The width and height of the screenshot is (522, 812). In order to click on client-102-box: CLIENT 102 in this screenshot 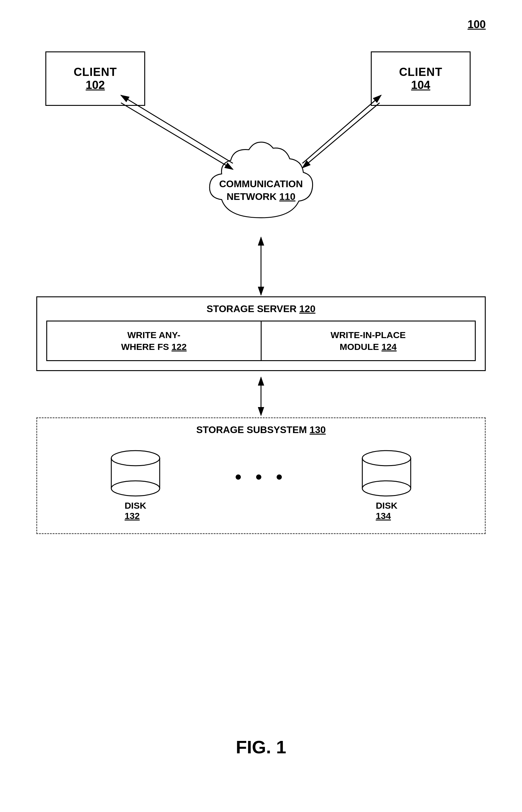, I will do `click(95, 79)`.